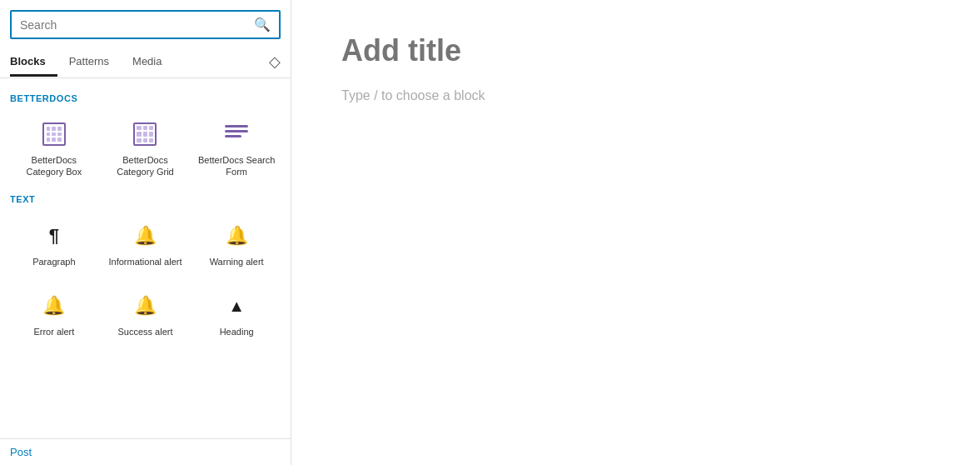  What do you see at coordinates (145, 25) in the screenshot?
I see `search-box: 🔍` at bounding box center [145, 25].